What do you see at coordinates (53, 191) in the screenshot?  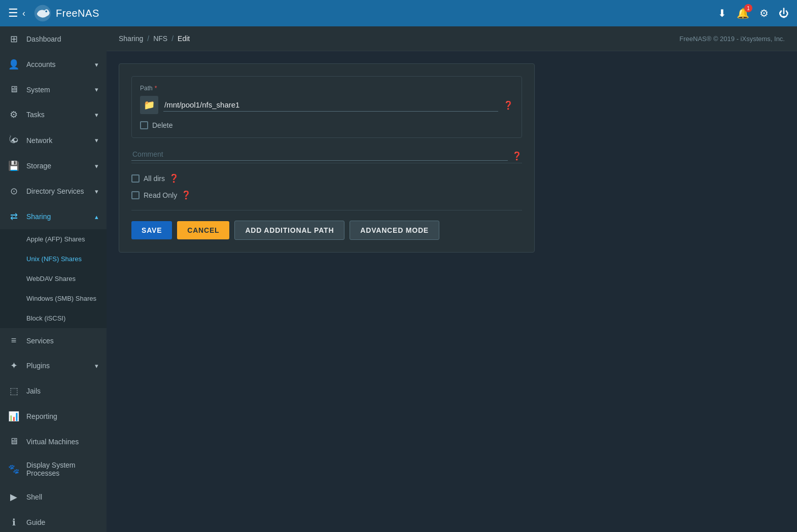 I see `sidebar-item-directory-services: ⊙ Directory Services ▾` at bounding box center [53, 191].